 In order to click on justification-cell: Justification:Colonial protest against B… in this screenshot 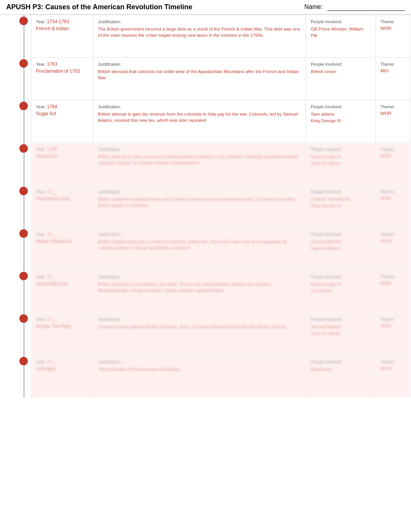, I will do `click(200, 334)`.